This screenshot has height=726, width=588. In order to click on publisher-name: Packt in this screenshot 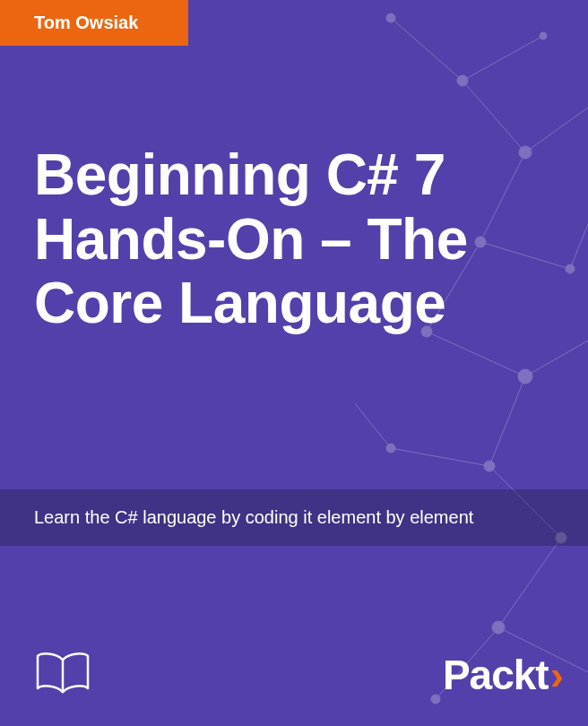, I will do `click(496, 675)`.